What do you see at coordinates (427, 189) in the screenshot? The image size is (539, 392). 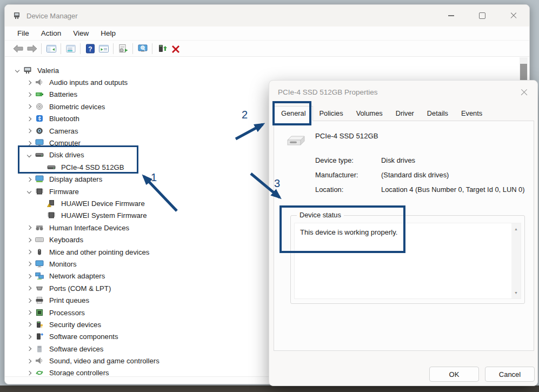 I see `field-location: Location:Location 4 (Bus Number 0, Targe…` at bounding box center [427, 189].